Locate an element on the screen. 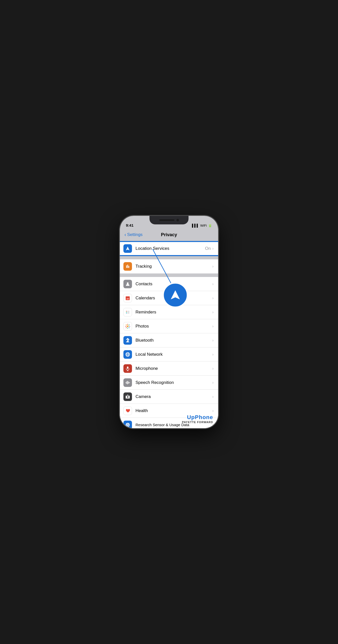 Image resolution: width=338 pixels, height=644 pixels. reminders-icon is located at coordinates (128, 312).